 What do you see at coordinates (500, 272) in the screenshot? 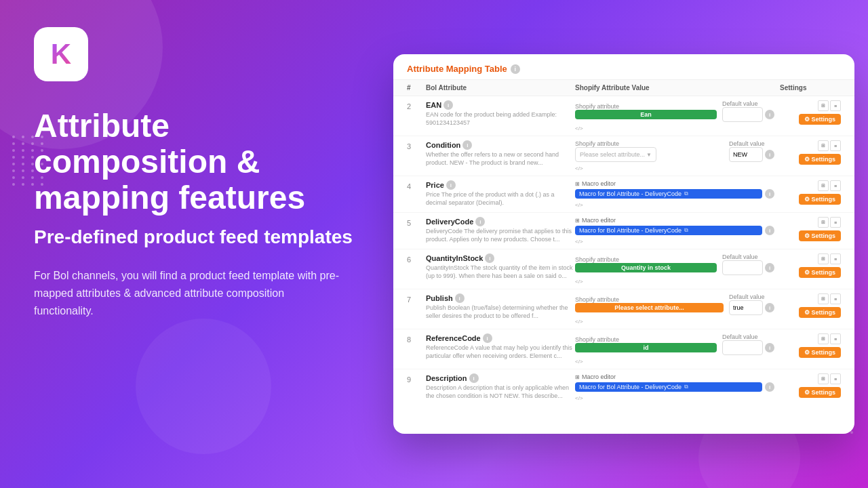
I see `attr-desc: QuantityInStock The stock quantity of th…` at bounding box center [500, 272].